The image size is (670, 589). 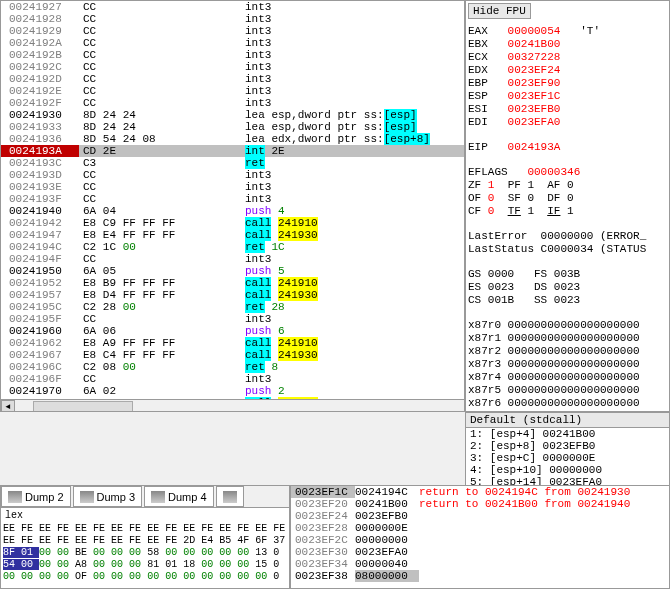 I want to click on fpu-register: x87r6 00000000000000000000, so click(x=568, y=404).